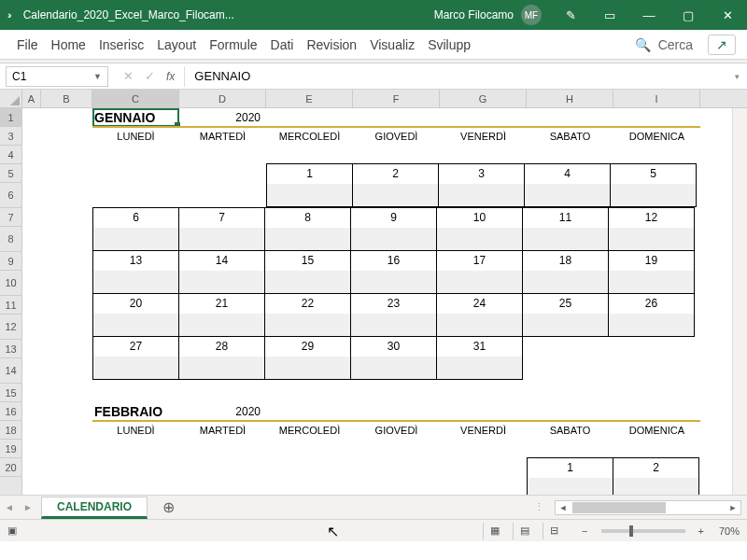 The height and width of the screenshot is (560, 747). Describe the element at coordinates (570, 99) in the screenshot. I see `column-header: H` at that location.